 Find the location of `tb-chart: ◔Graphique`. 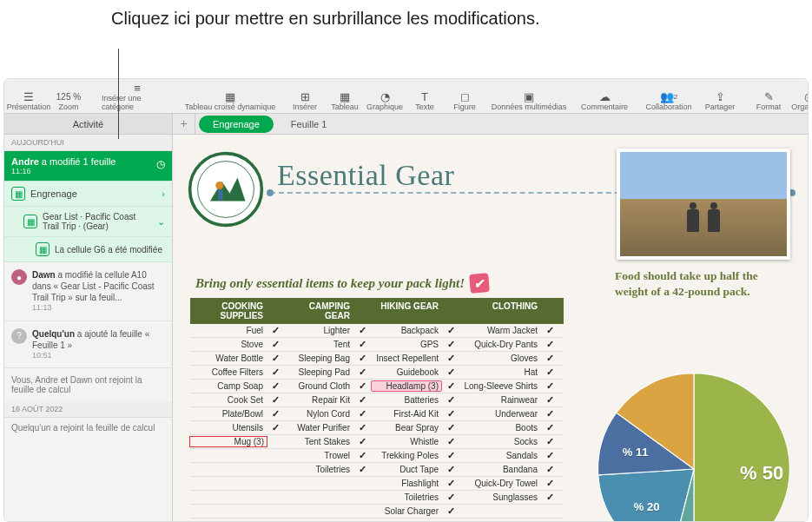

tb-chart: ◔Graphique is located at coordinates (385, 96).